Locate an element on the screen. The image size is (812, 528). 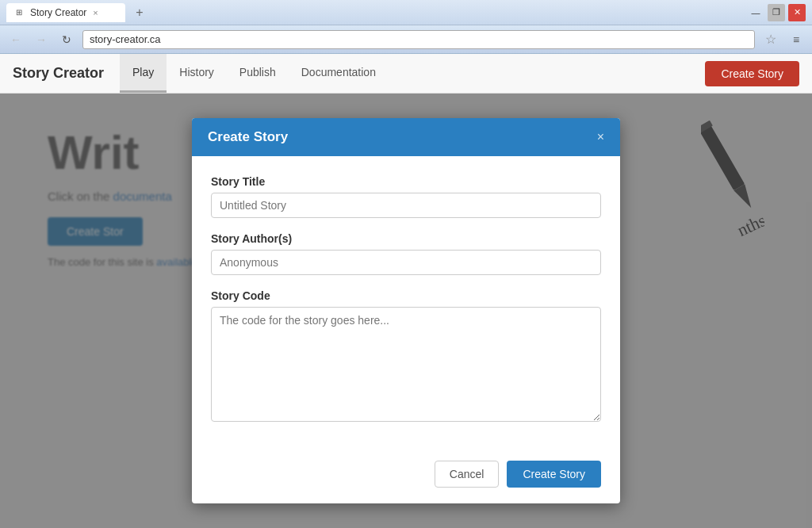
story-title-label: Story Title is located at coordinates (406, 182).